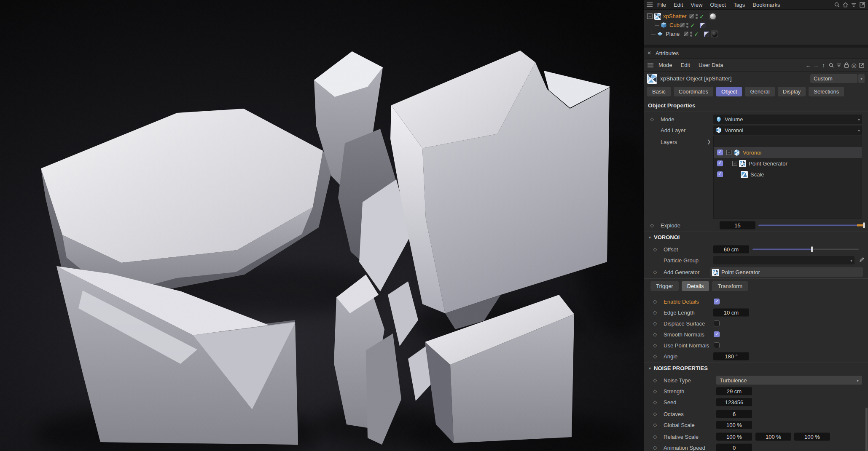 The width and height of the screenshot is (868, 451). What do you see at coordinates (662, 5) in the screenshot?
I see `menu-file: File` at bounding box center [662, 5].